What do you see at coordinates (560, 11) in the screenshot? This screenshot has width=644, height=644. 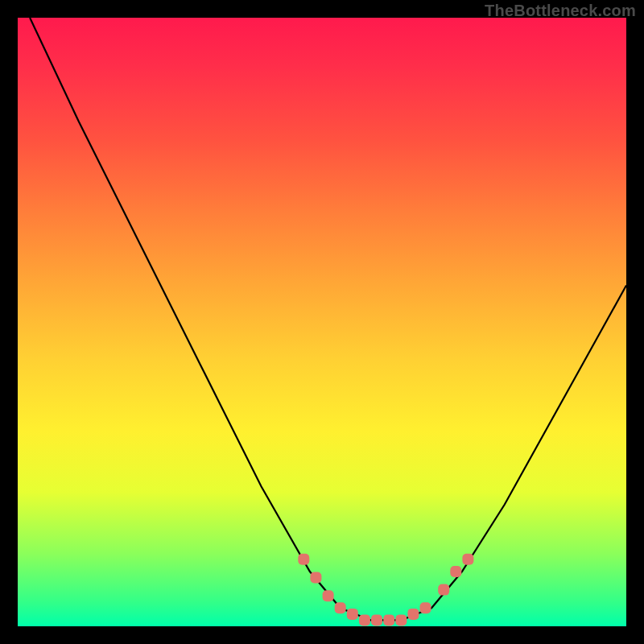 I see `watermark-text: TheBottleneck.com` at bounding box center [560, 11].